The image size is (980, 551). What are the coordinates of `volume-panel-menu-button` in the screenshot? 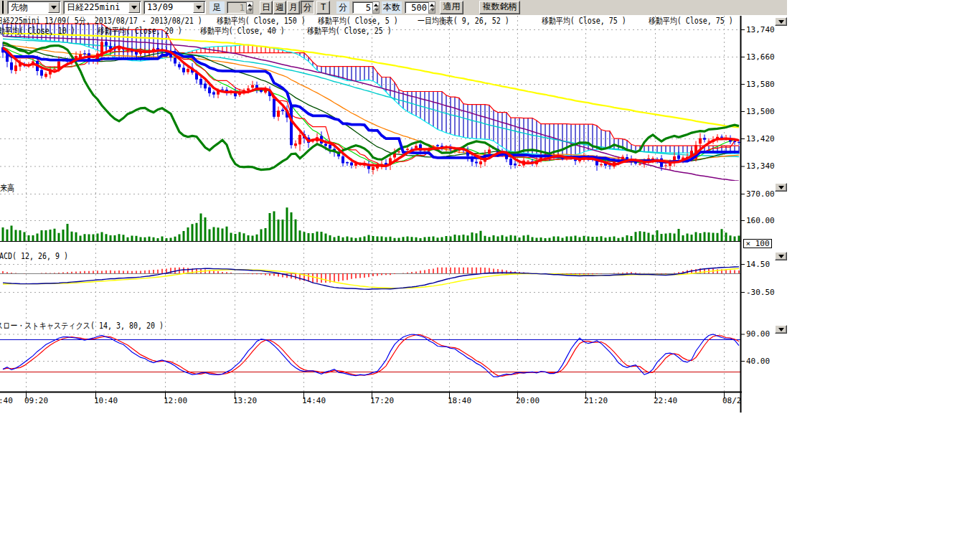 It's located at (781, 187).